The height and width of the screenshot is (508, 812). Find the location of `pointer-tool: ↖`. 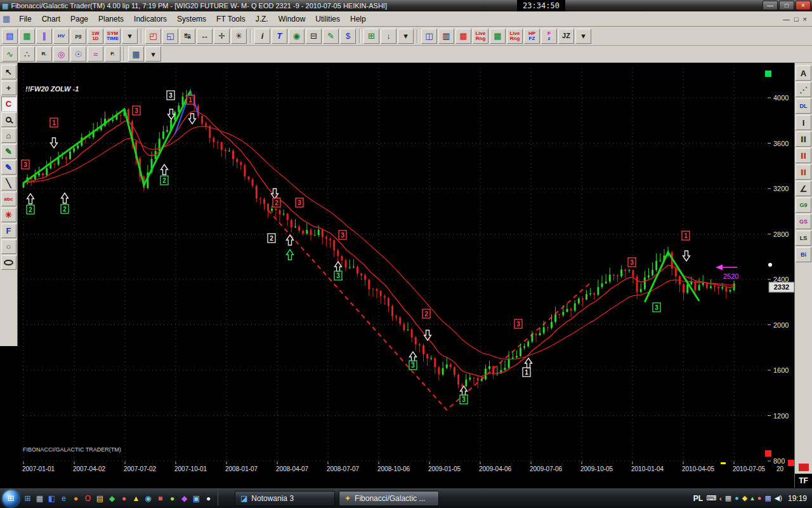

pointer-tool: ↖ is located at coordinates (9, 72).